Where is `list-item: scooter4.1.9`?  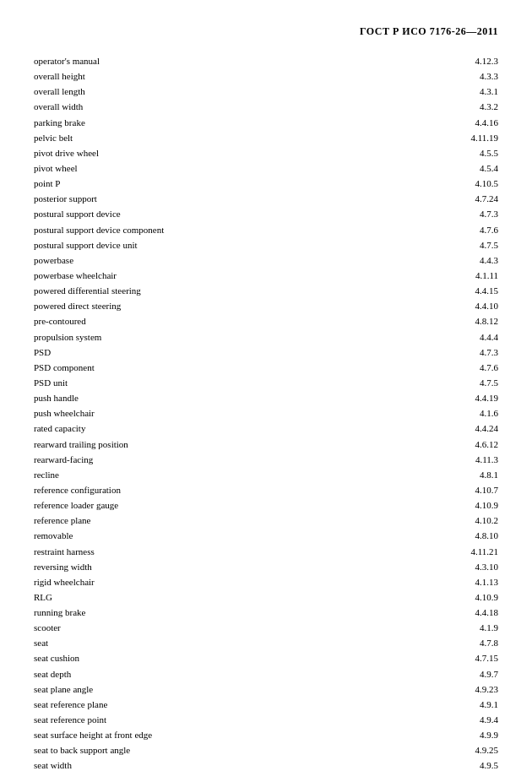
list-item: scooter4.1.9 is located at coordinates (266, 627).